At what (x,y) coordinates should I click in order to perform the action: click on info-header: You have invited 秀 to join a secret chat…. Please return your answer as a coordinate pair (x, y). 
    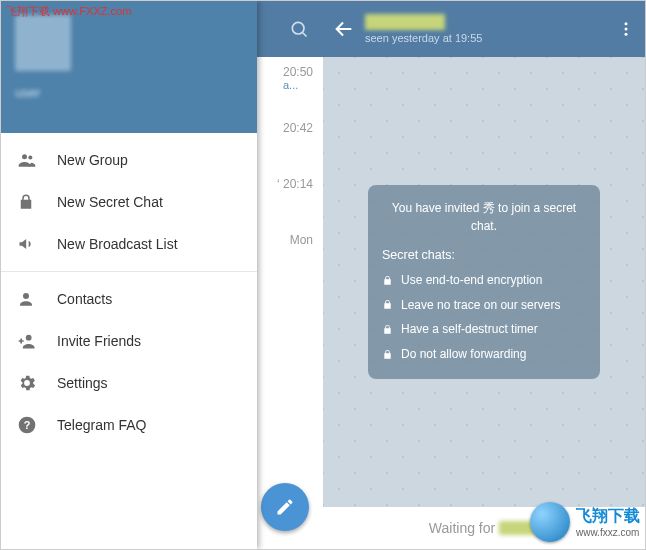
    Looking at the image, I should click on (484, 218).